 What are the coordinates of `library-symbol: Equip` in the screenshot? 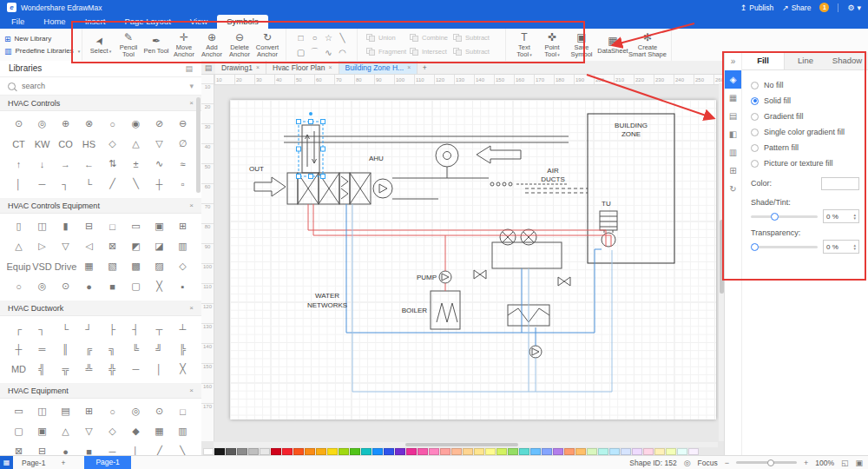 It's located at (19, 266).